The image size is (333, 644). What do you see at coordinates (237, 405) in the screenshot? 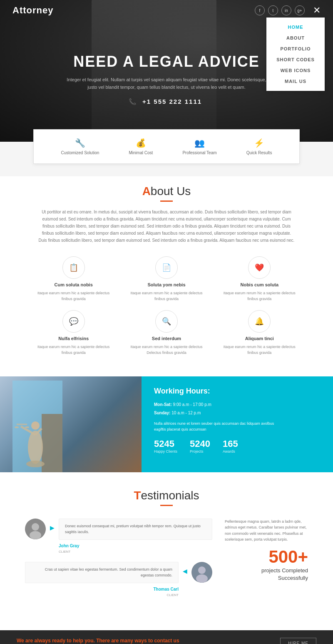
I see `working-hours-monsat: Mon-Sat: 9:00 a.m - 17:00 p.m` at bounding box center [237, 405].